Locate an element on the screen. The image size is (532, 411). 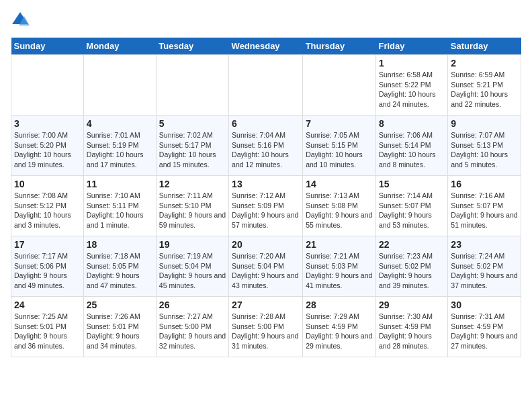
day-number: 16 is located at coordinates (484, 184).